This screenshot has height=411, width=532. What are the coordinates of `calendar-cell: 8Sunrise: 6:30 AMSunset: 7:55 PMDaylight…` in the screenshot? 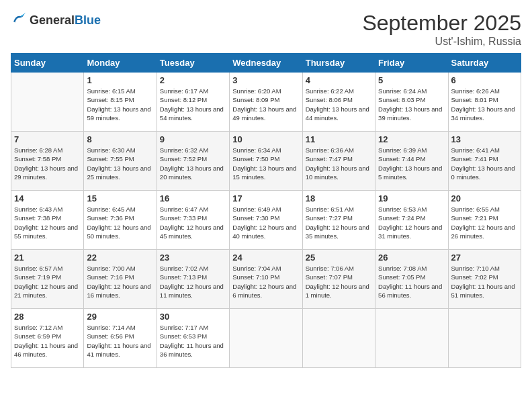 It's located at (120, 161).